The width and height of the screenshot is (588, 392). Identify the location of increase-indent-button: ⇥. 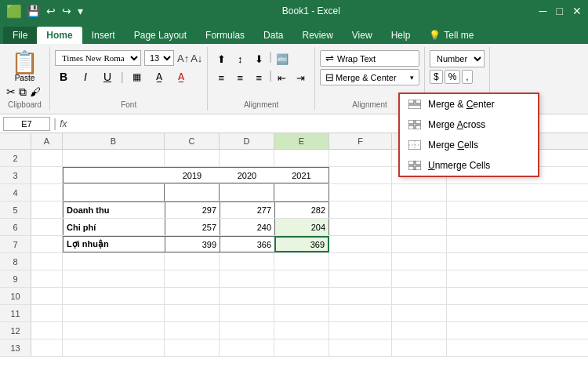
(301, 78).